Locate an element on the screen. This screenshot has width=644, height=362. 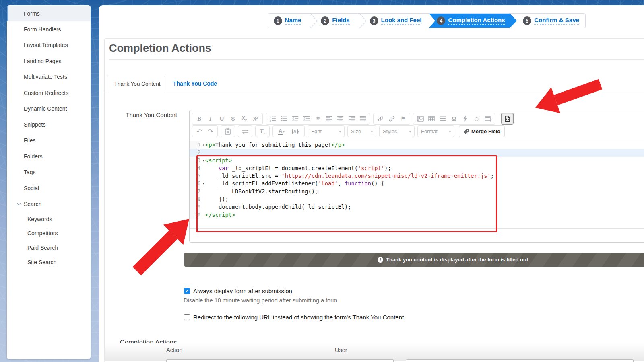
sidebar-item-search: Search is located at coordinates (49, 204).